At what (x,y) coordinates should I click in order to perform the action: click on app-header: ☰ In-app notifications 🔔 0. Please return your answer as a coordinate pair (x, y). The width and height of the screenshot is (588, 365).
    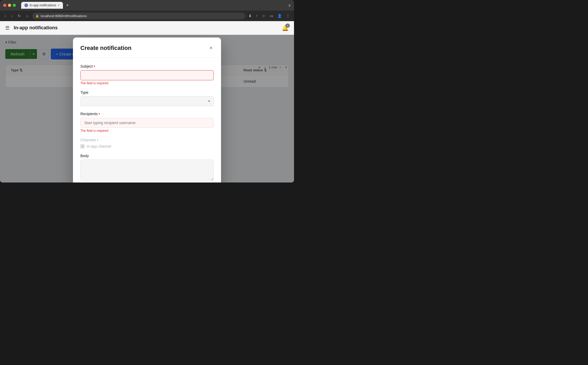
    Looking at the image, I should click on (147, 28).